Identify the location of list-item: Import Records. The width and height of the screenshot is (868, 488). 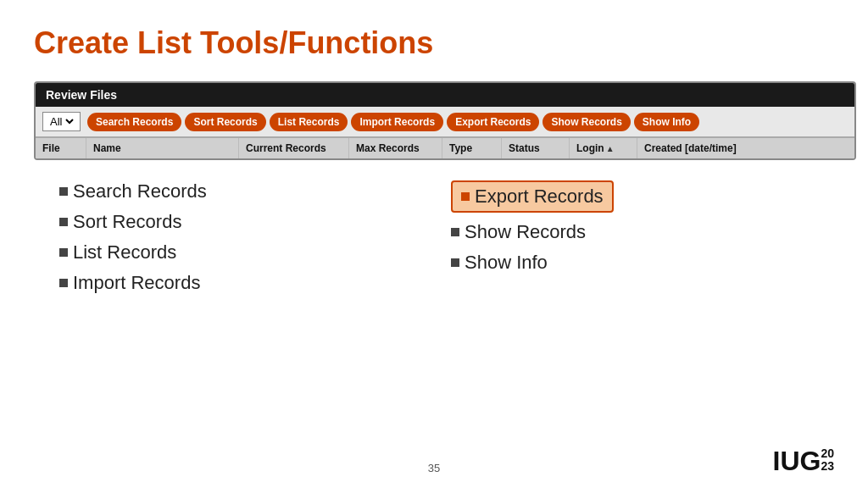
(238, 283).